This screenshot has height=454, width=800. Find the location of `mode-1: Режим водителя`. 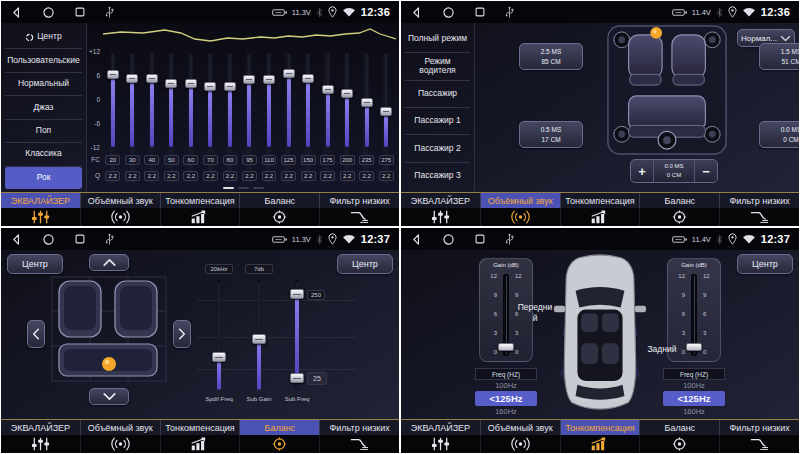

mode-1: Режим водителя is located at coordinates (438, 66).